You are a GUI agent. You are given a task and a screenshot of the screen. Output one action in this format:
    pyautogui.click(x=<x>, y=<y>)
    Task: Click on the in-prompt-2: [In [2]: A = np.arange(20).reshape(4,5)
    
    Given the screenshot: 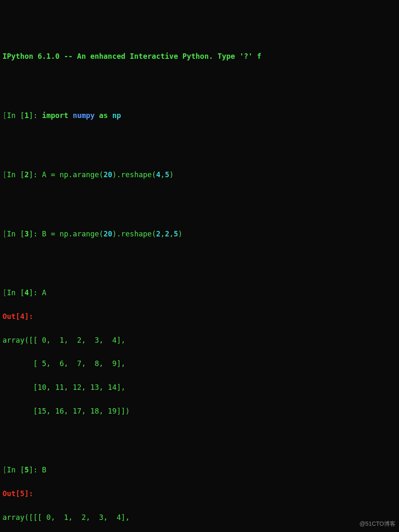 What is the action you would take?
    pyautogui.click(x=200, y=175)
    